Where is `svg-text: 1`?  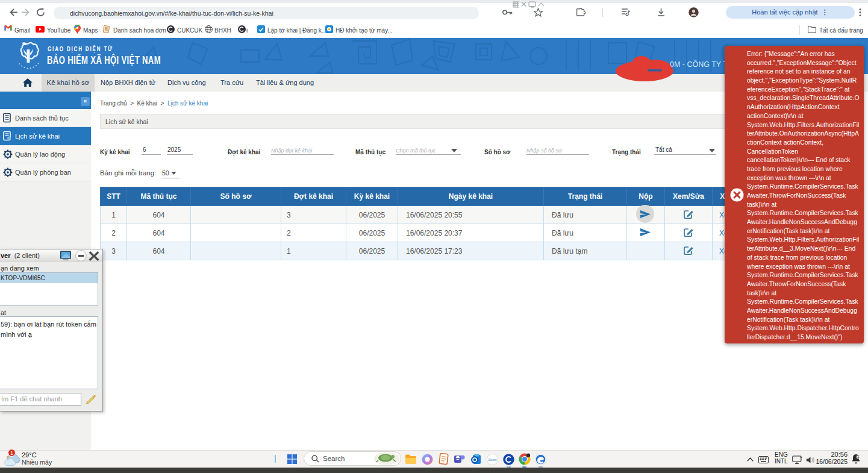 svg-text: 1 is located at coordinates (12, 453).